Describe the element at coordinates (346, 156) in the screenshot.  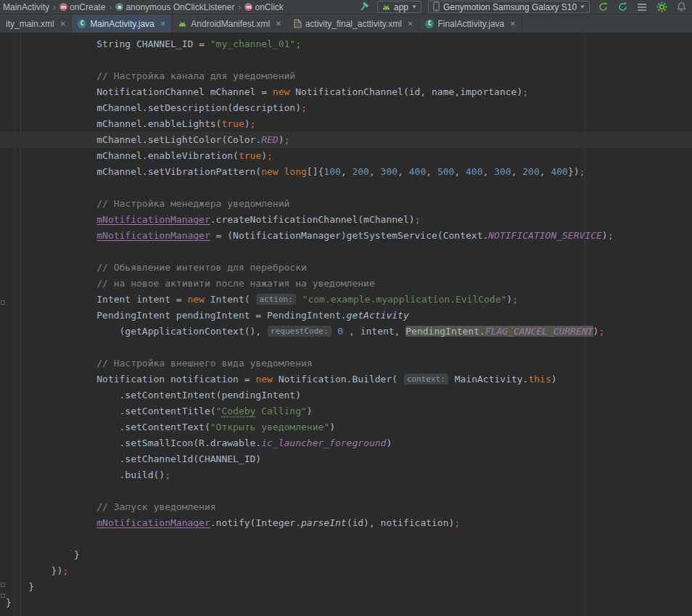
I see `code-line: mChannel.enableVibration(true);` at that location.